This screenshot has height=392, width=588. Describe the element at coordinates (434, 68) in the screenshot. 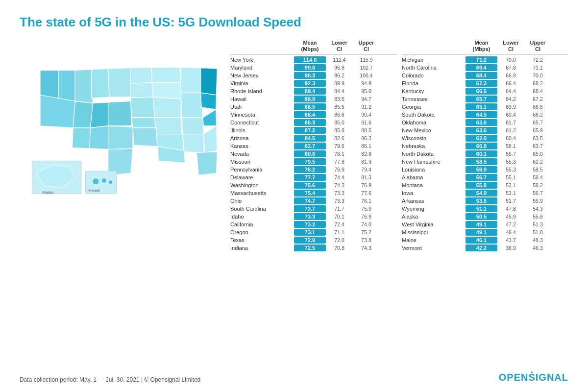

I see `state-name: North Carolina` at that location.